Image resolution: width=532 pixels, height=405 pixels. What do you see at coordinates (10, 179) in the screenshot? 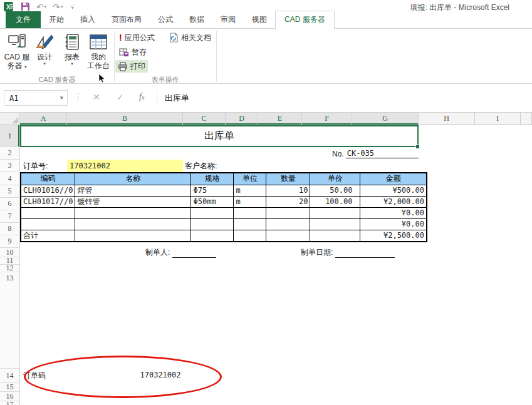
I see `row-header-4: 4` at bounding box center [10, 179].